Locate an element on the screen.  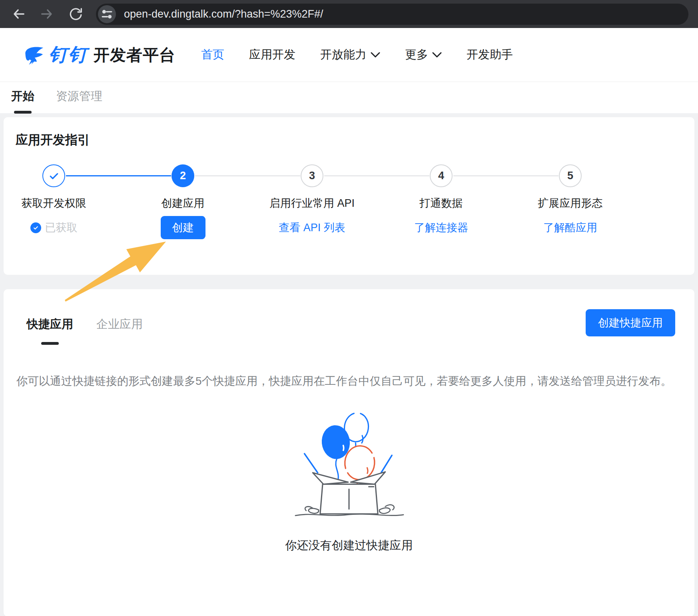
app-tabs: 快捷应用 企业应用 is located at coordinates (80, 327).